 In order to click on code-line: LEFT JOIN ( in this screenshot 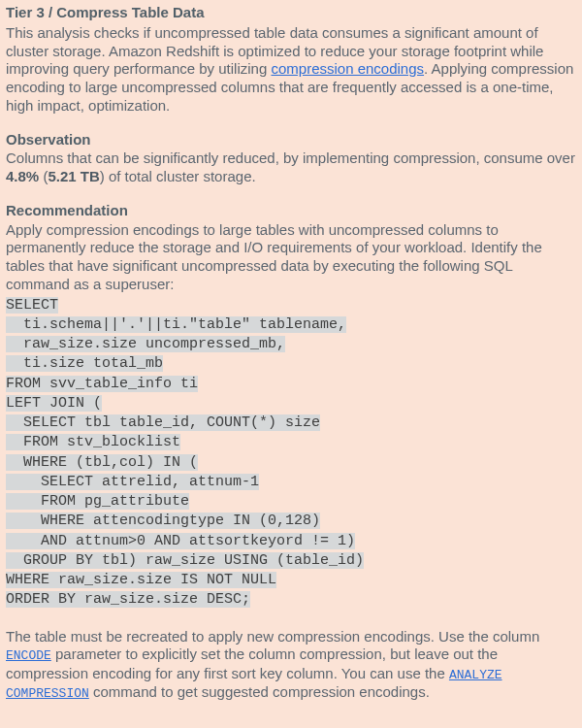, I will do `click(54, 404)`.